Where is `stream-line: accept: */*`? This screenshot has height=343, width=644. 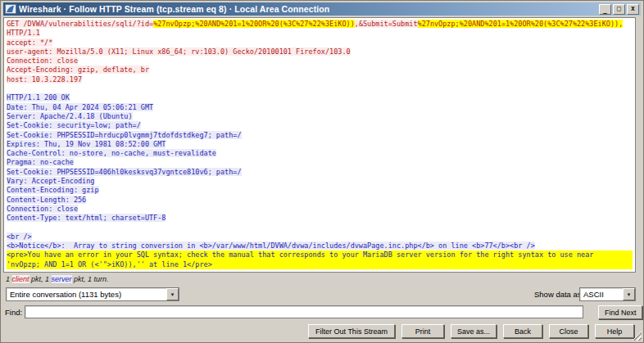
stream-line: accept: */* is located at coordinates (320, 43).